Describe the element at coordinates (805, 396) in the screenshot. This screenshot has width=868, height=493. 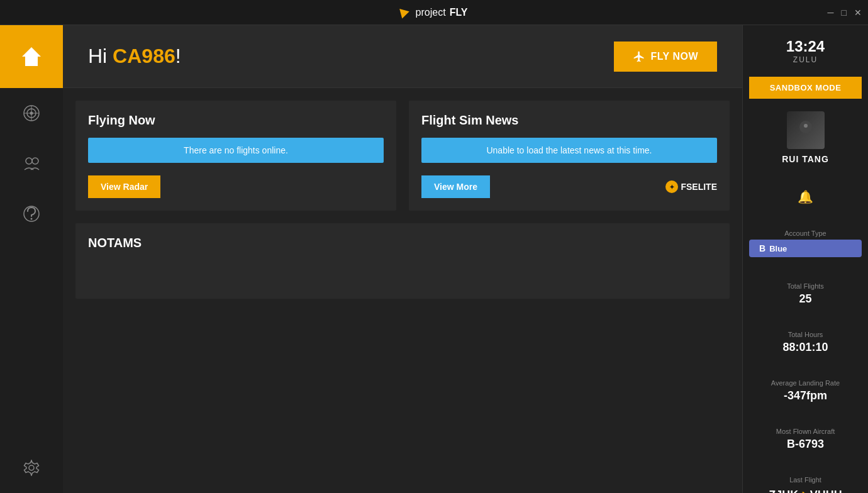
I see `avg-landing-value: -347fpm` at that location.